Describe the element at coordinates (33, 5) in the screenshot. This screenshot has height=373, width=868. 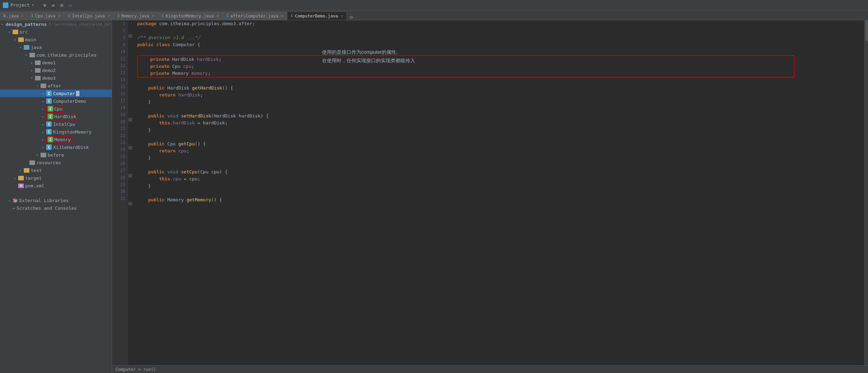
I see `project-dropdown: ▾` at that location.